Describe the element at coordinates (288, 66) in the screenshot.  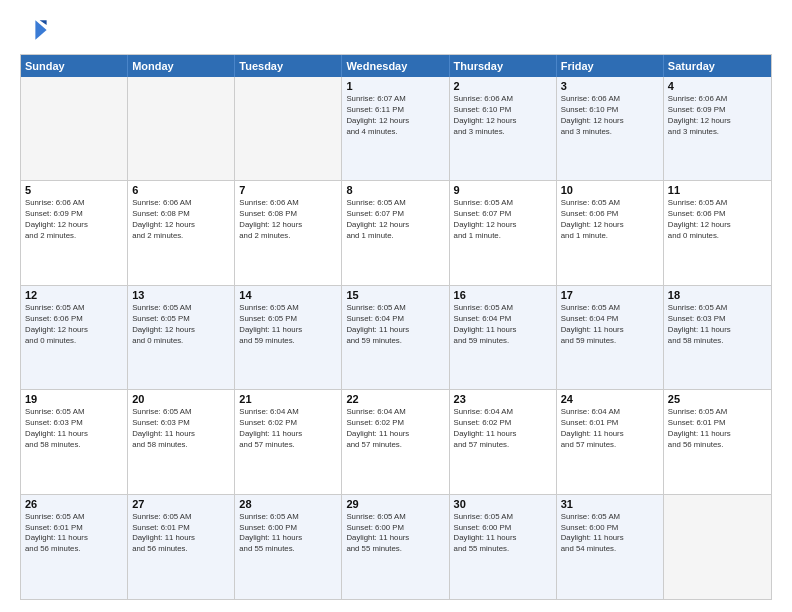
I see `weekday-header: Tuesday` at that location.